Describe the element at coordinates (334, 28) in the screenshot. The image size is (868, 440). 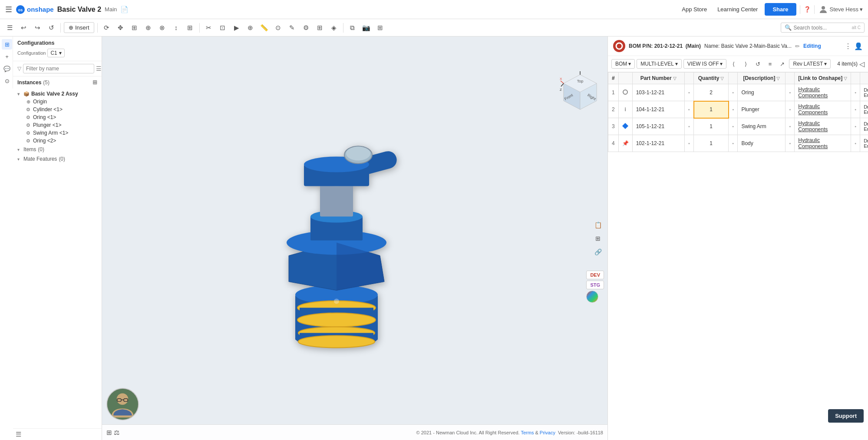
I see `appearance-button: ◈` at that location.